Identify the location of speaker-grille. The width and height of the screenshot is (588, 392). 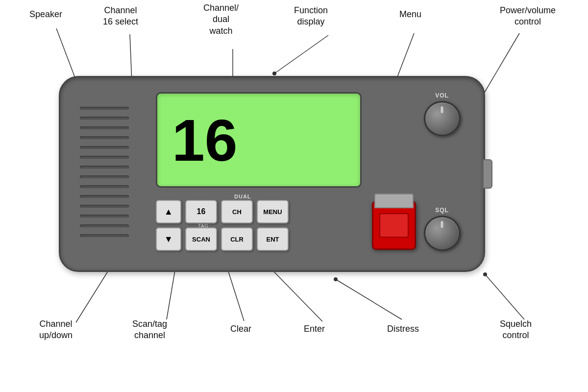
(104, 175).